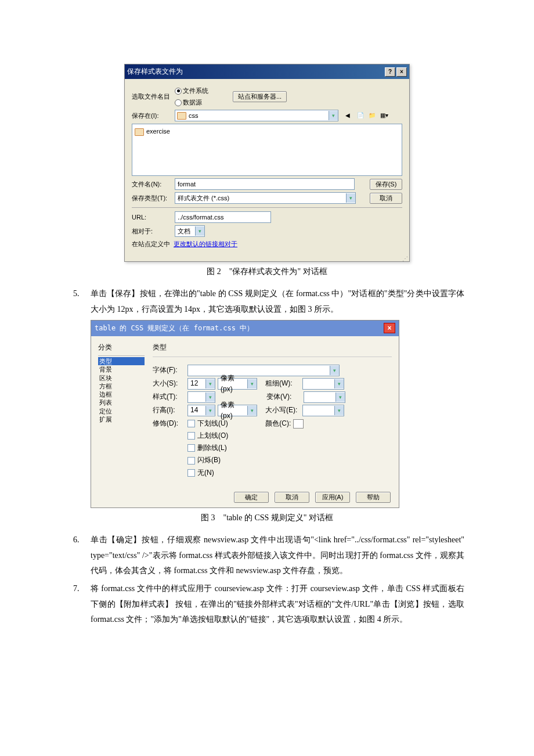 The width and height of the screenshot is (534, 756). Describe the element at coordinates (265, 184) in the screenshot. I see `filename-input: format` at that location.